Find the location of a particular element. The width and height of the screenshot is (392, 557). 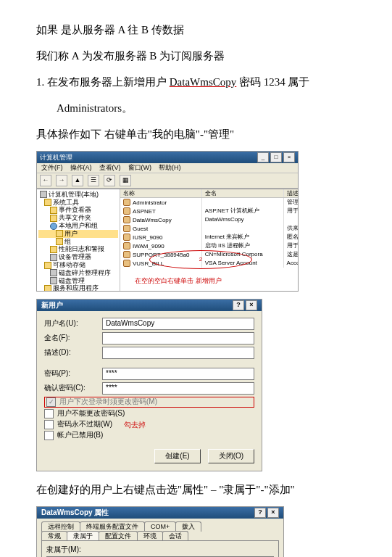

tree-devmgr: 设备管理器 is located at coordinates (78, 257).